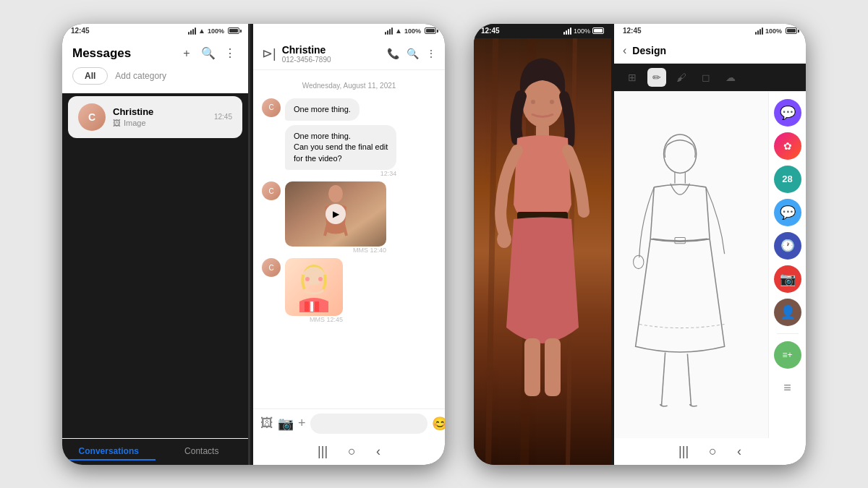 The height and width of the screenshot is (488, 868). What do you see at coordinates (542, 252) in the screenshot?
I see `fashion-photo` at bounding box center [542, 252].